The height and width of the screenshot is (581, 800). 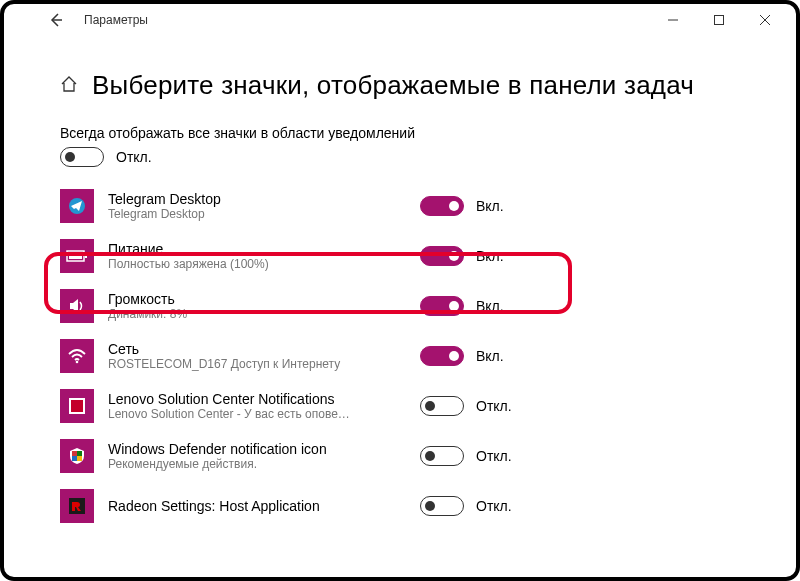 What do you see at coordinates (254, 506) in the screenshot?
I see `list-item-name: Radeon Settings: Host Application` at bounding box center [254, 506].